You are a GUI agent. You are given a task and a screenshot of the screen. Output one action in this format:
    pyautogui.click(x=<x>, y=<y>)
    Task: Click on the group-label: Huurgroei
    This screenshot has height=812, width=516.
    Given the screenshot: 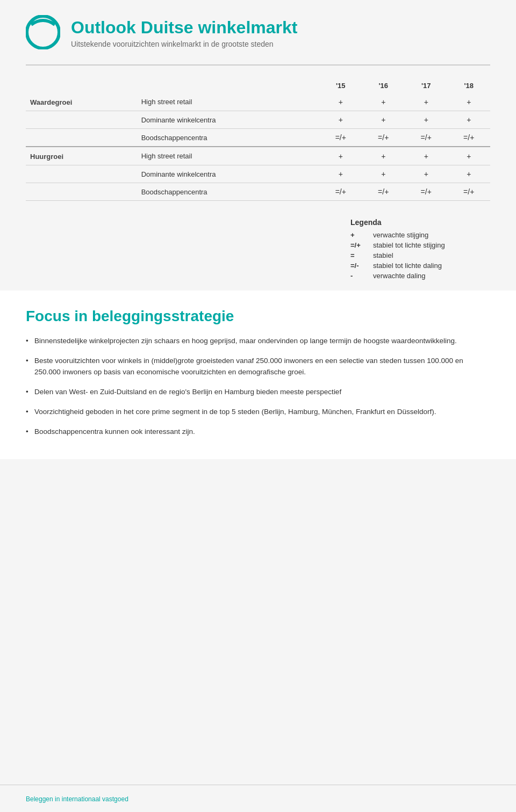 What is the action you would take?
    pyautogui.click(x=82, y=156)
    